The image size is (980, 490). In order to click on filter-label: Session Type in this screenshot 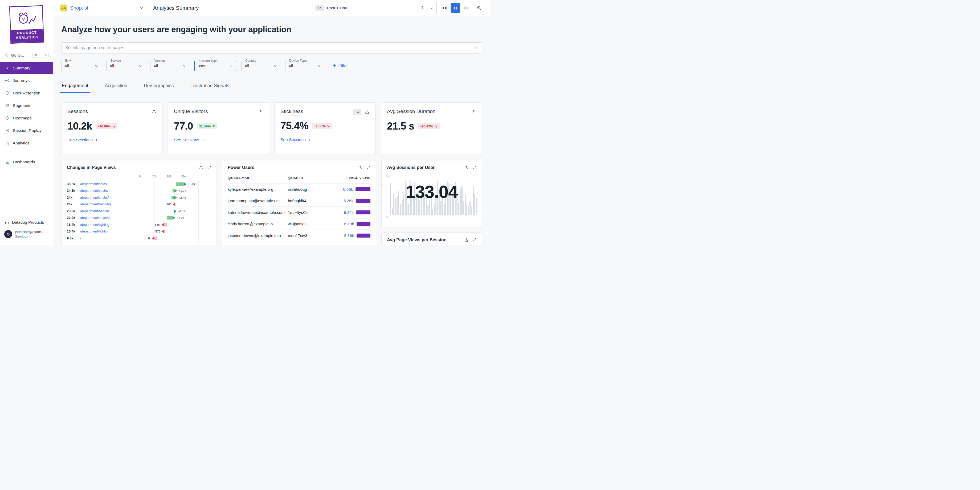, I will do `click(208, 61)`.